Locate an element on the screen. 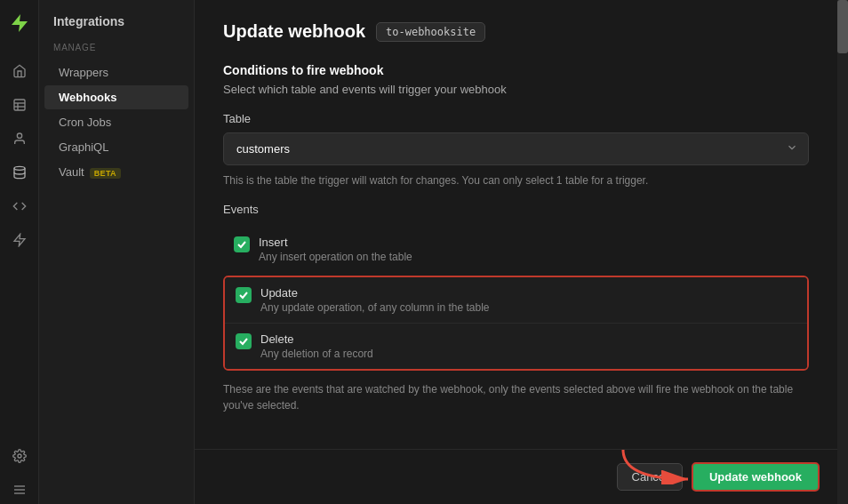  update-webhook-button: Update webhook is located at coordinates (756, 476).